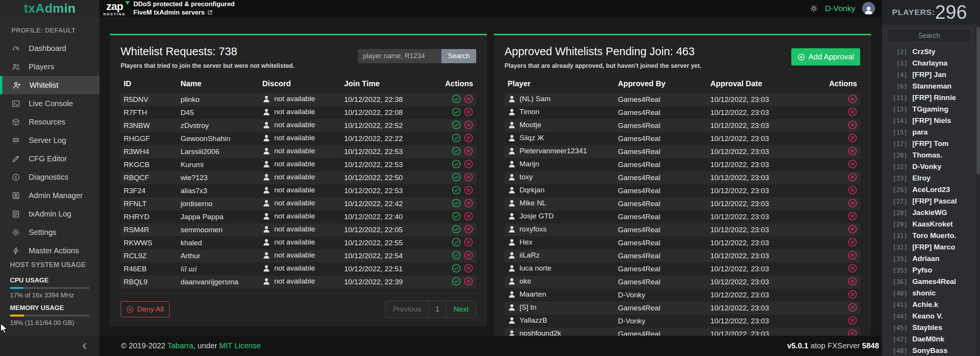 This screenshot has width=980, height=356. I want to click on player-list-item: [27] [FRP] Pascal, so click(931, 201).